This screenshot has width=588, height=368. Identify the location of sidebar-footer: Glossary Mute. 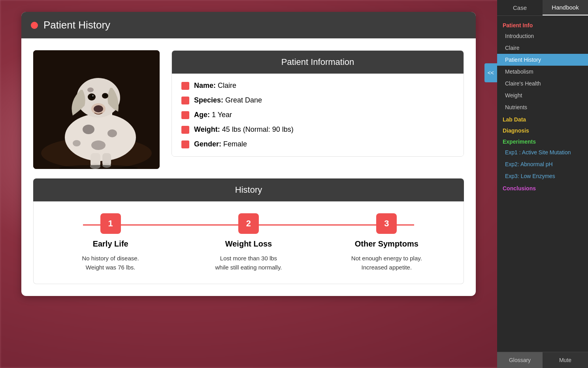
(543, 360).